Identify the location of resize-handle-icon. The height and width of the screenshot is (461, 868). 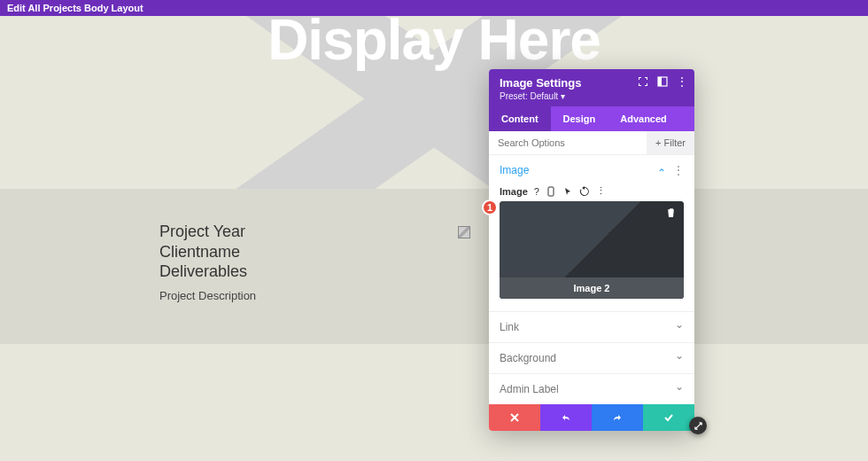
(698, 426).